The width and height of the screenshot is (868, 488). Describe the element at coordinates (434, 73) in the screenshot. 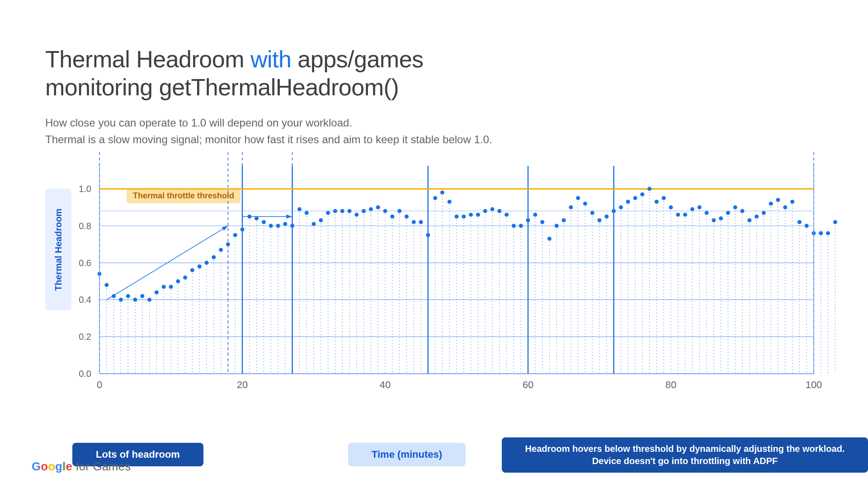

I see `page-title: Thermal Headroom with apps/games monitor…` at that location.